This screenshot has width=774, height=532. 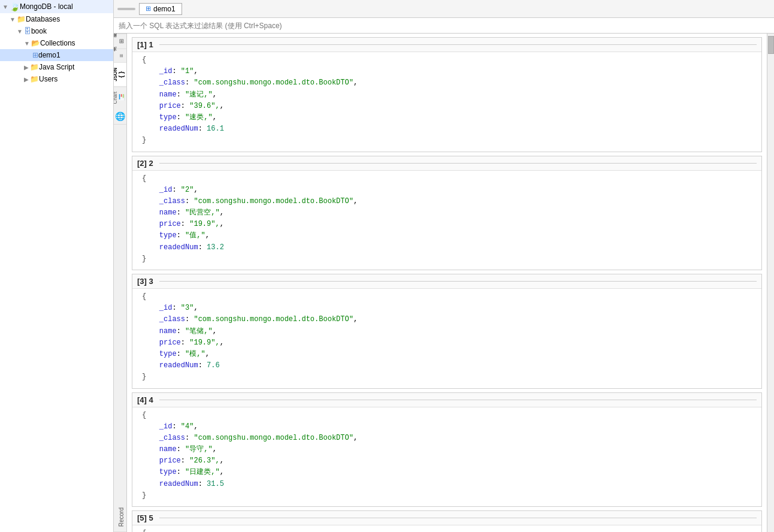 I want to click on sidebar-item-mongodb: 🍃 MongoDB - local, so click(x=56, y=7).